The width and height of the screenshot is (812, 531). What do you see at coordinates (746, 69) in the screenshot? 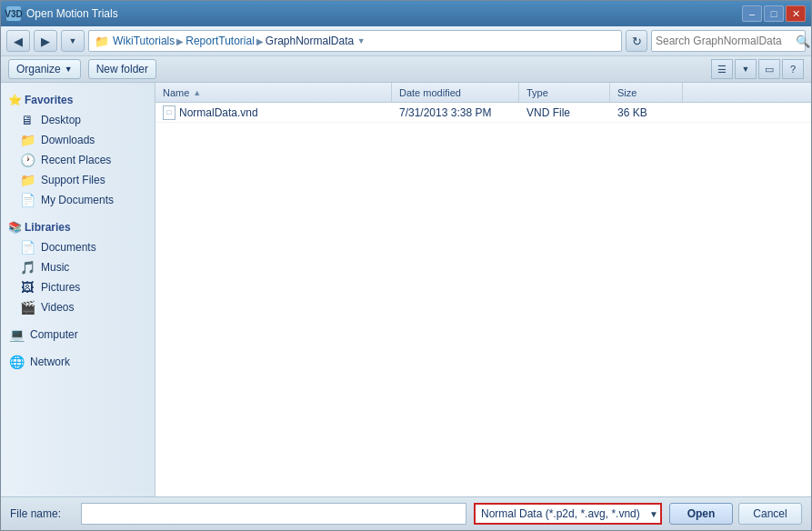
I see `view-dropdown-button: ▼` at bounding box center [746, 69].